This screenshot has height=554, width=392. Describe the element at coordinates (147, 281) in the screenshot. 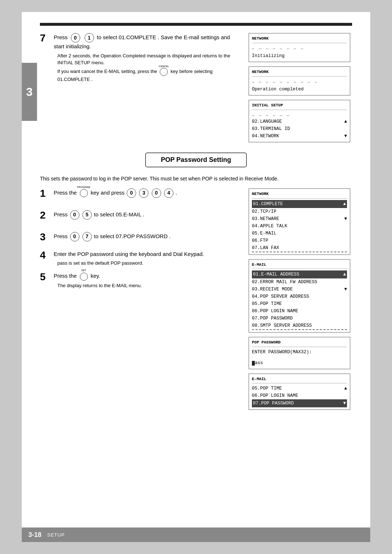

I see `pop-step5-content: Press the SET key. The display returns t…` at that location.